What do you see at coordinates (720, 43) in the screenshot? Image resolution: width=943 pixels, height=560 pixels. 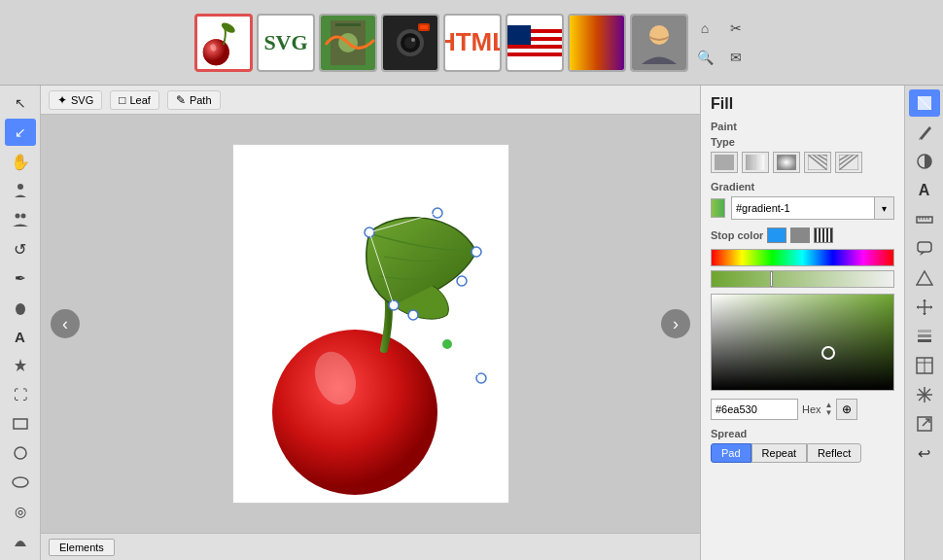 I see `window-controls: ⌂ ✂ 🔍 ✉` at bounding box center [720, 43].